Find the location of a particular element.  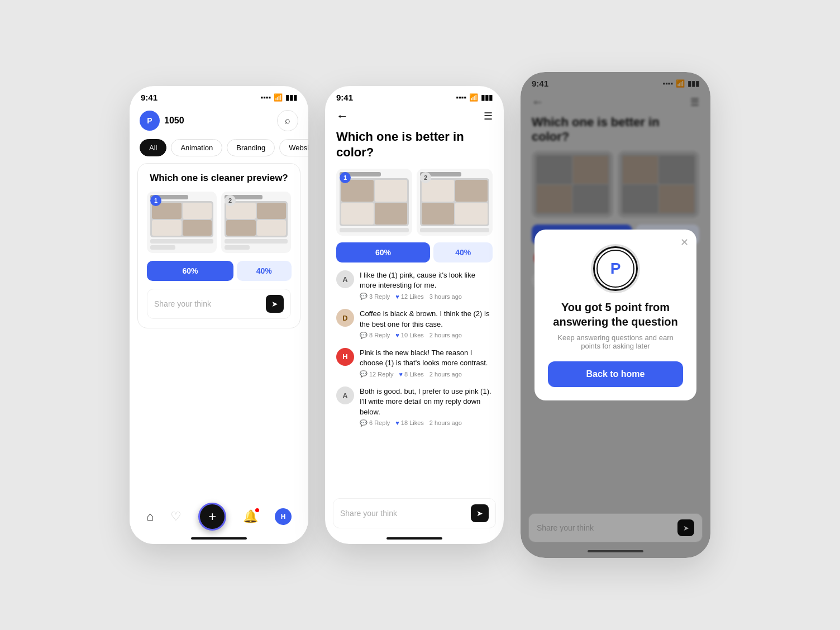

modal-title: You got 5 point from answering the quest… is located at coordinates (615, 314).